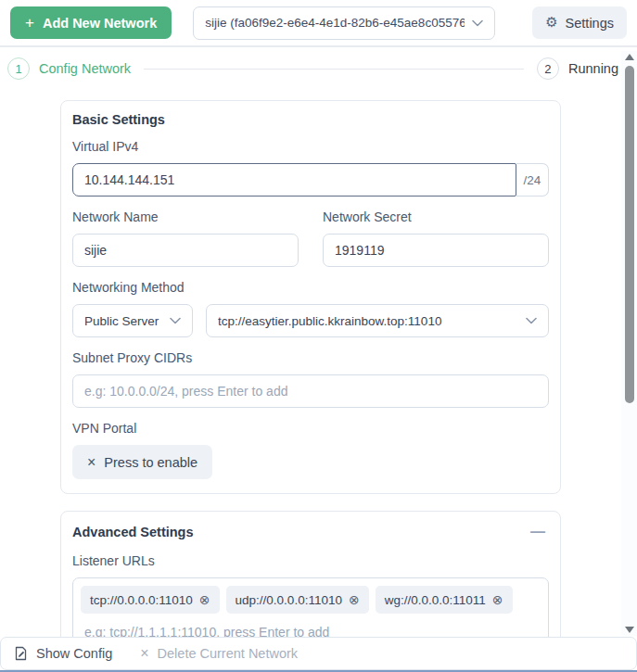 The width and height of the screenshot is (637, 672). What do you see at coordinates (119, 120) in the screenshot?
I see `basic-settings-title: Basic Settings` at bounding box center [119, 120].